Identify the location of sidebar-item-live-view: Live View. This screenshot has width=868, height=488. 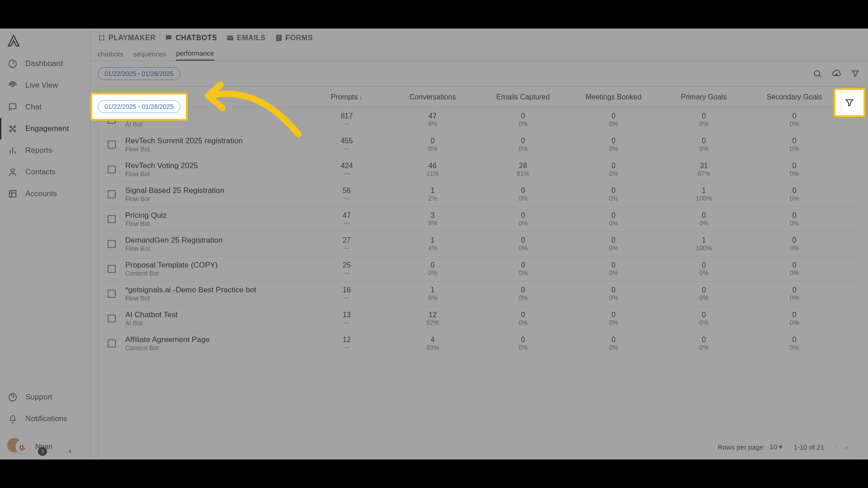
(45, 85).